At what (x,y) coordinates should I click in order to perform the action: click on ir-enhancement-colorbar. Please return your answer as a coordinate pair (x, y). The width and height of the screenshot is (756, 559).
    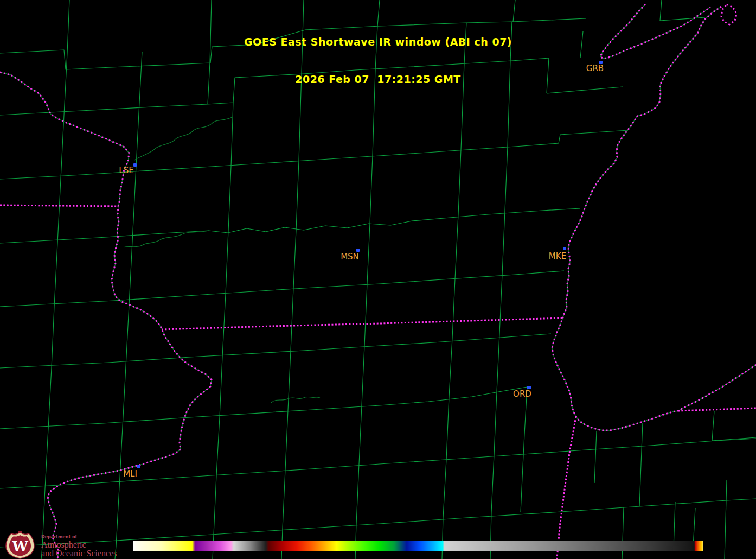
    Looking at the image, I should click on (418, 546).